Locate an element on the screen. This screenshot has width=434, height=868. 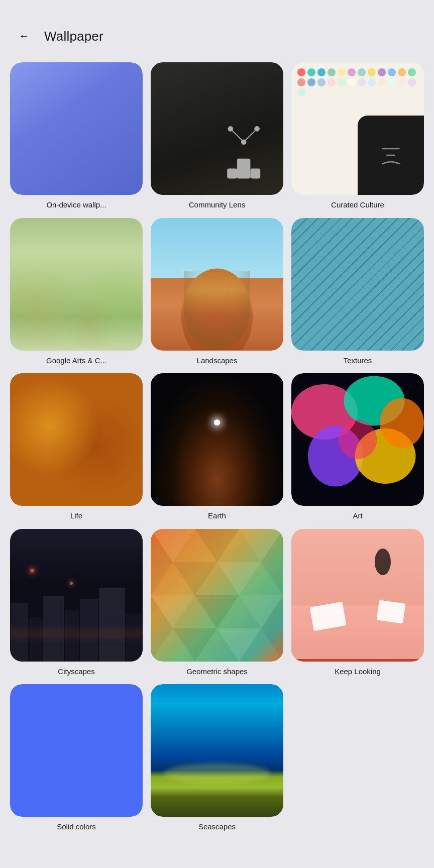
grid-item-solid-colors: Solid colors is located at coordinates (76, 758).